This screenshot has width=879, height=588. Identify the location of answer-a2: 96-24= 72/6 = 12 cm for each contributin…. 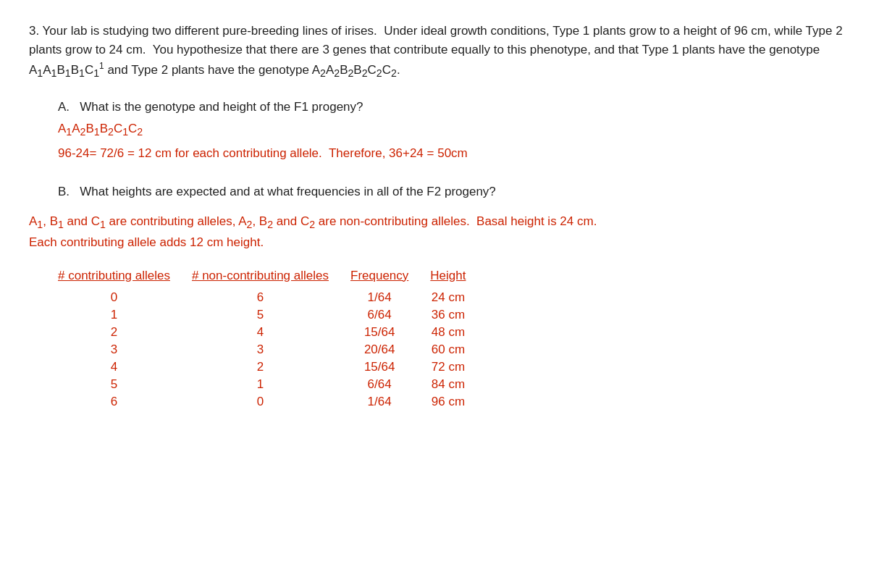
(454, 154).